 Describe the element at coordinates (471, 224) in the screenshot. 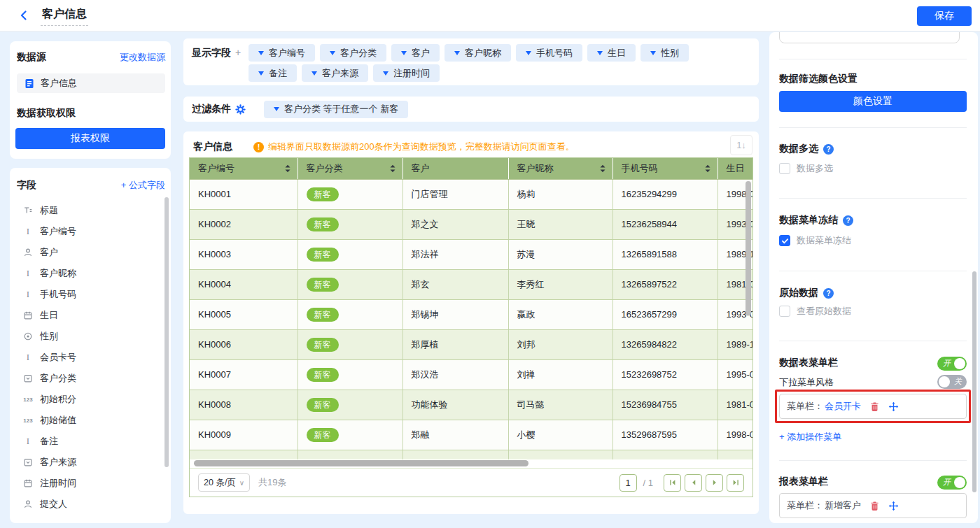

I see `table-row: KH0002新客郑之文王晓152362589441993-08` at that location.